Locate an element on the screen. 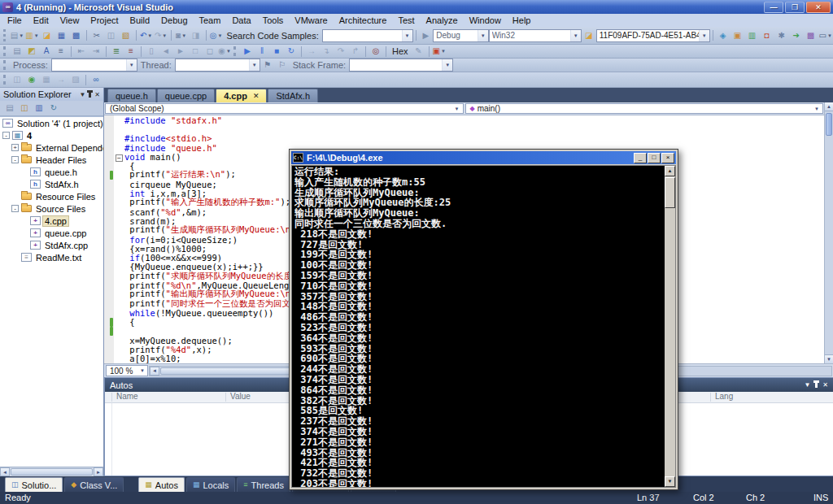 The width and height of the screenshot is (833, 504). column-header-value: Value is located at coordinates (241, 397).